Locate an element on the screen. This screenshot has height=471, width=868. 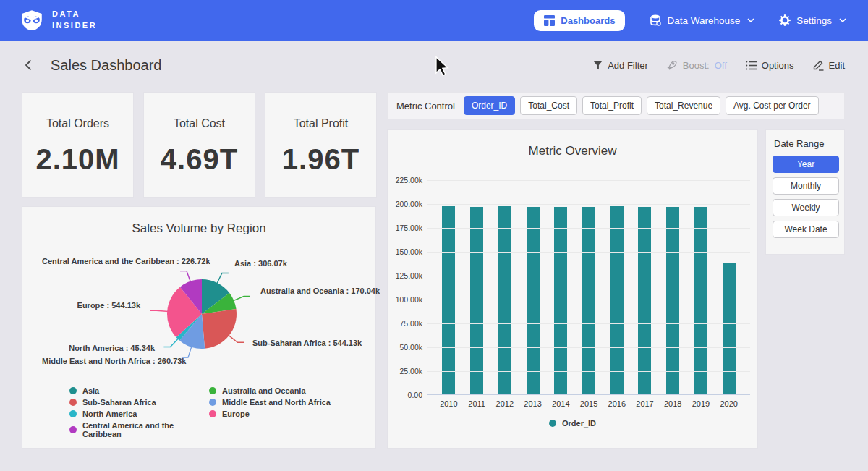
kpi-value: 2.10M is located at coordinates (77, 159).